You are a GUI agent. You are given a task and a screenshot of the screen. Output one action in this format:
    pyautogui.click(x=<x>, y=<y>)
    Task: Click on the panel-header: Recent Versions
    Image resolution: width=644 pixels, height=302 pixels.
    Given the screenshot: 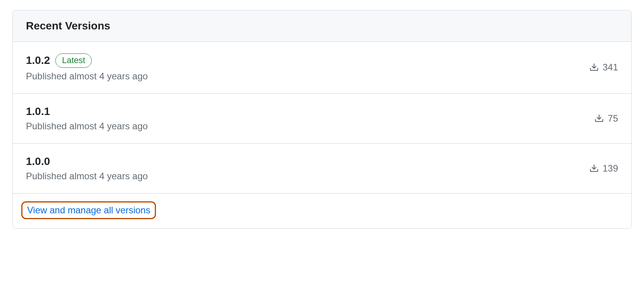 What is the action you would take?
    pyautogui.click(x=322, y=26)
    